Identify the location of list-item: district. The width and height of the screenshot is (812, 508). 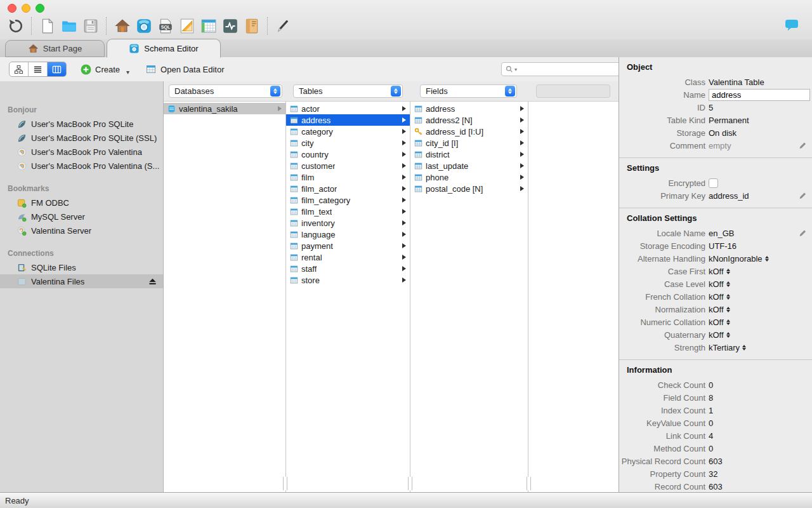
(469, 154).